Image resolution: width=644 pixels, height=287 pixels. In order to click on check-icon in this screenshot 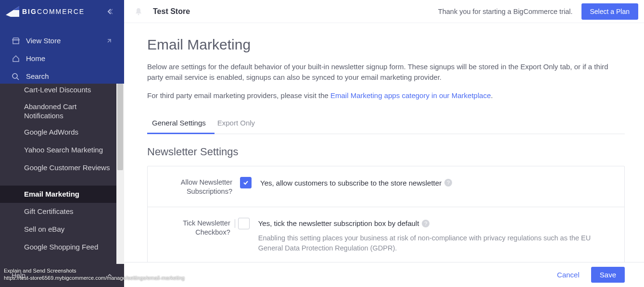, I will do `click(246, 183)`.